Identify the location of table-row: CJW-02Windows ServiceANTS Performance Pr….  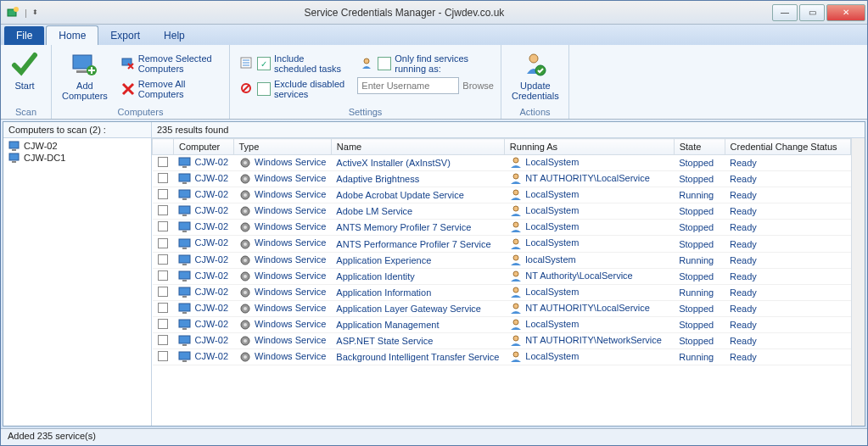
(502, 244).